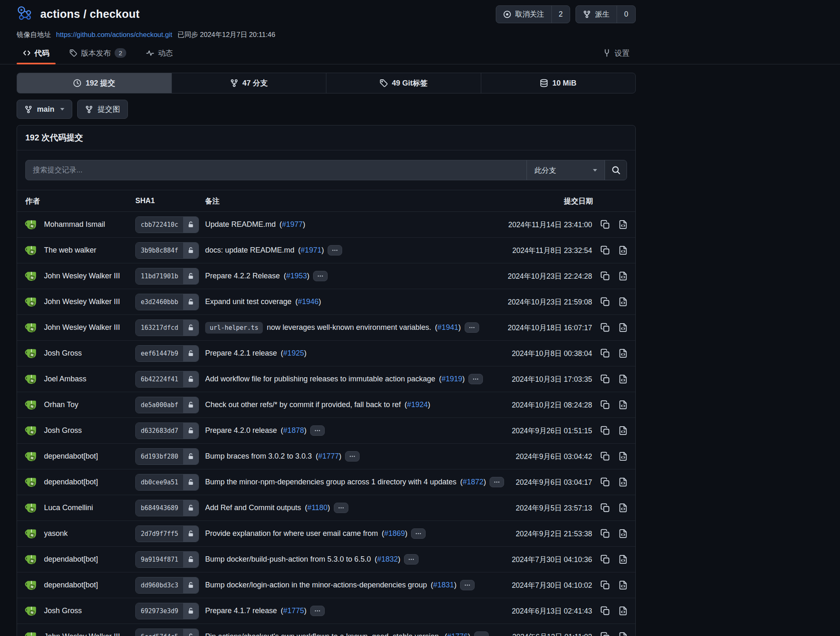  What do you see at coordinates (294, 430) in the screenshot?
I see `issue-link: #1878` at bounding box center [294, 430].